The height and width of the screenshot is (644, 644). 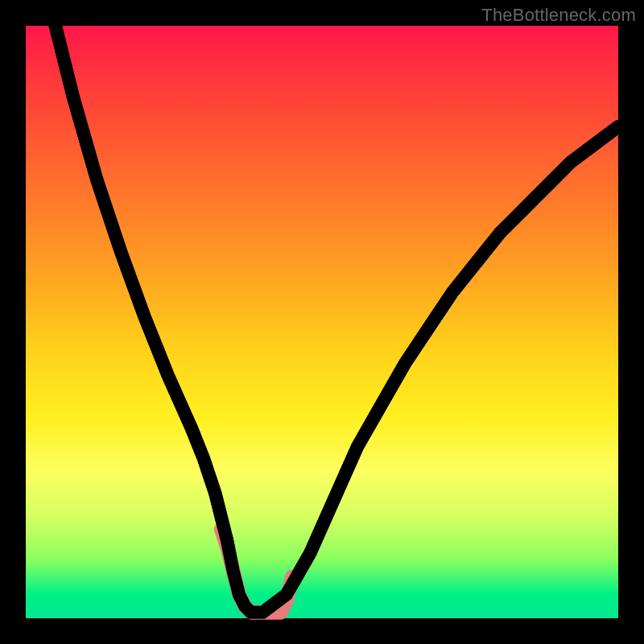 What do you see at coordinates (559, 15) in the screenshot?
I see `watermark-text: TheBottleneck.com` at bounding box center [559, 15].